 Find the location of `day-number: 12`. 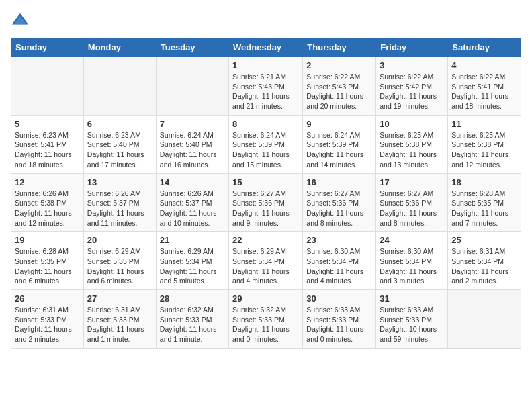

day-number: 12 is located at coordinates (47, 183).